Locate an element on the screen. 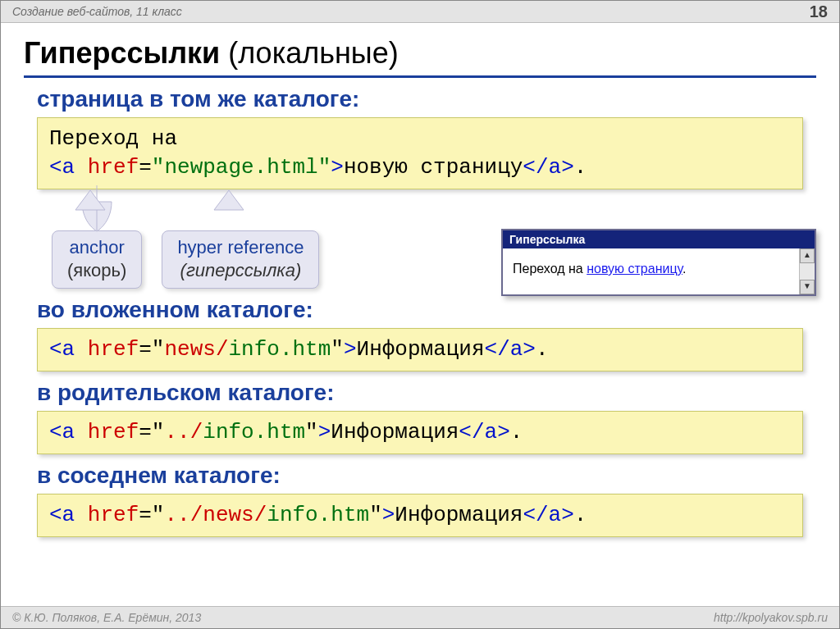  code1-close: </a> is located at coordinates (548, 167).